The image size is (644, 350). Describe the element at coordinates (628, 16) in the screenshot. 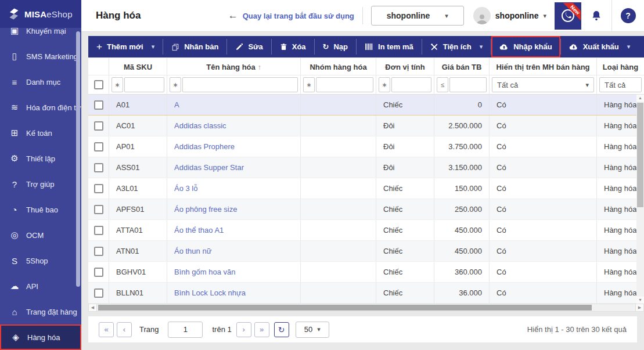

I see `help-button: ?` at that location.